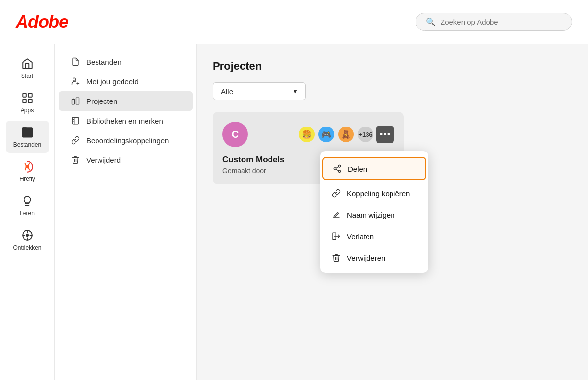 The height and width of the screenshot is (380, 588). Describe the element at coordinates (361, 236) in the screenshot. I see `verlaten-label: Verlaten` at that location.